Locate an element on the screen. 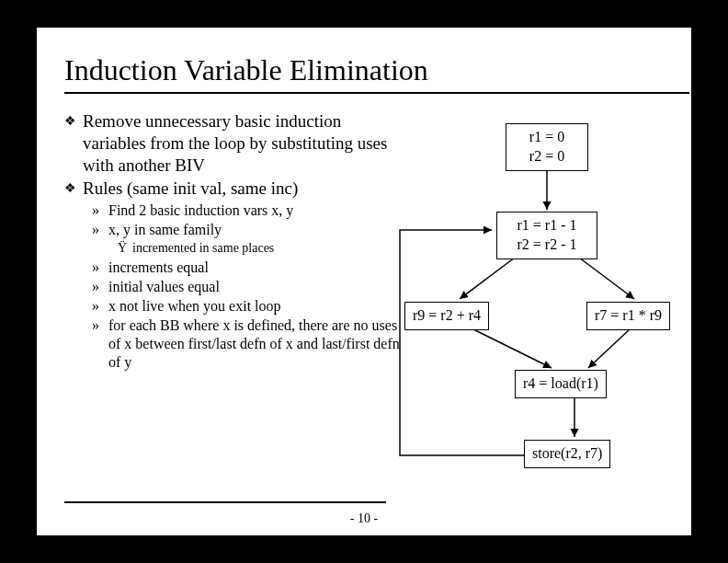 The image size is (728, 563). diagram-box-r9: r9 = r2 + r4 is located at coordinates (447, 316).